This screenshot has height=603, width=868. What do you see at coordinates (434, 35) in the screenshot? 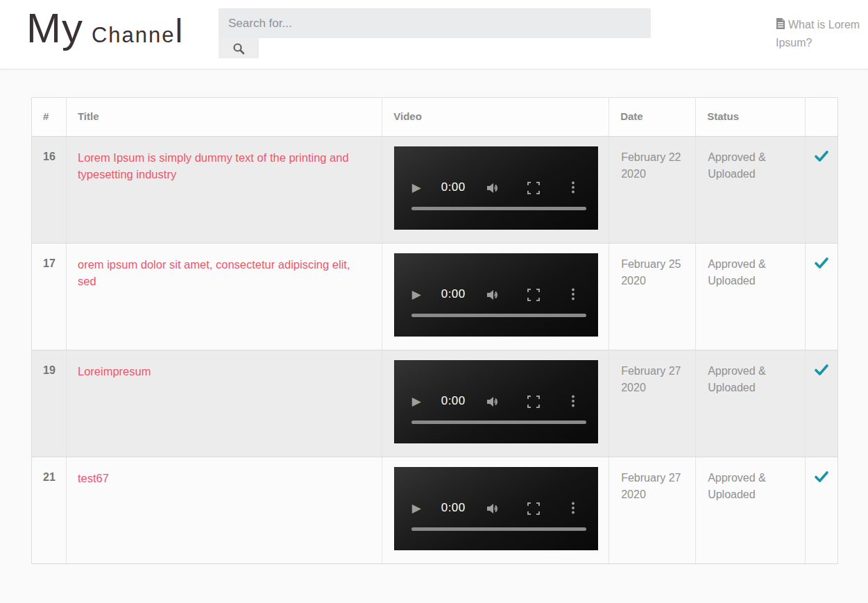
I see `top-navbar: My Channe l What is Lorem Ipsum?` at bounding box center [434, 35].